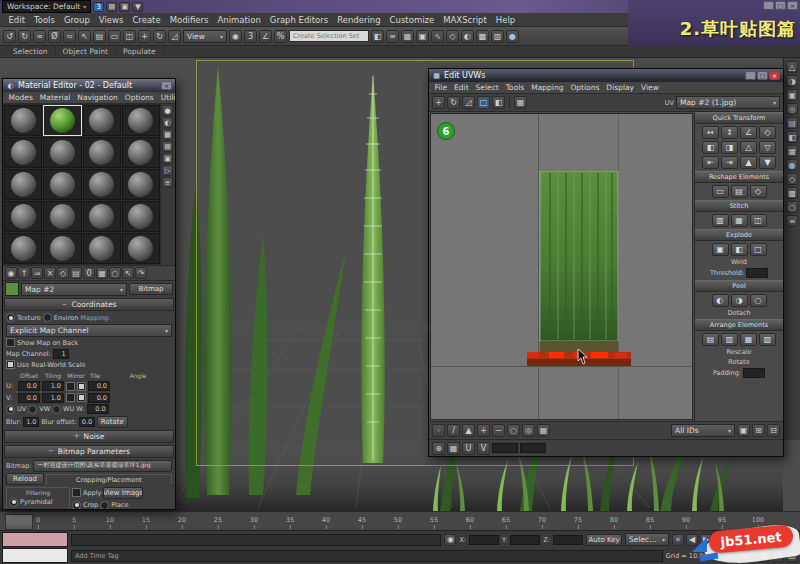  I want to click on redo-icon: ↻, so click(24, 36).